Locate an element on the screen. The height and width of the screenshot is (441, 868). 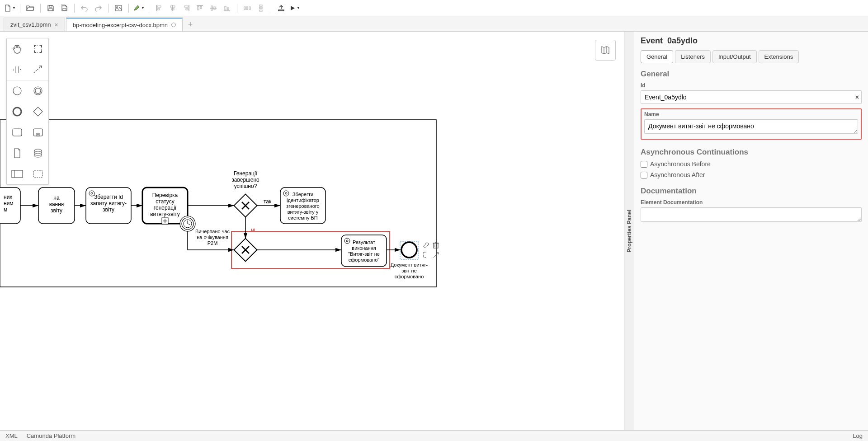
properties-panel-toggle: Properties Panel is located at coordinates (629, 231).